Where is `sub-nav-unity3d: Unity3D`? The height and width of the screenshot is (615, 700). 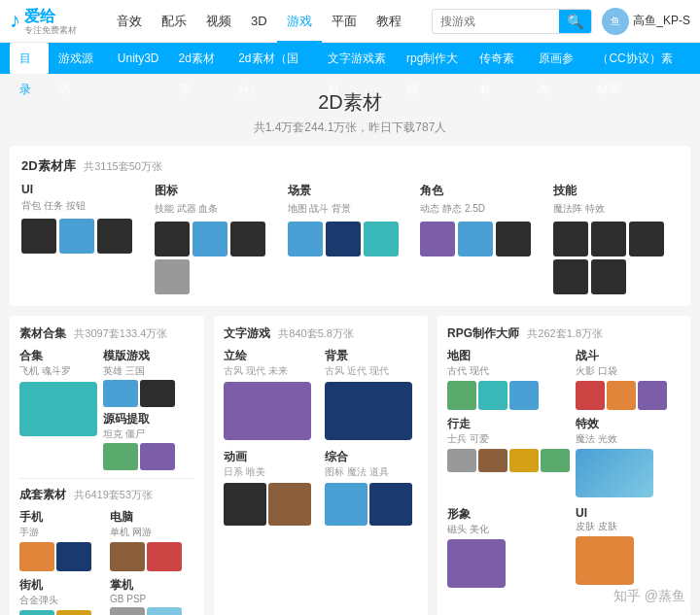 sub-nav-unity3d: Unity3D is located at coordinates (138, 58).